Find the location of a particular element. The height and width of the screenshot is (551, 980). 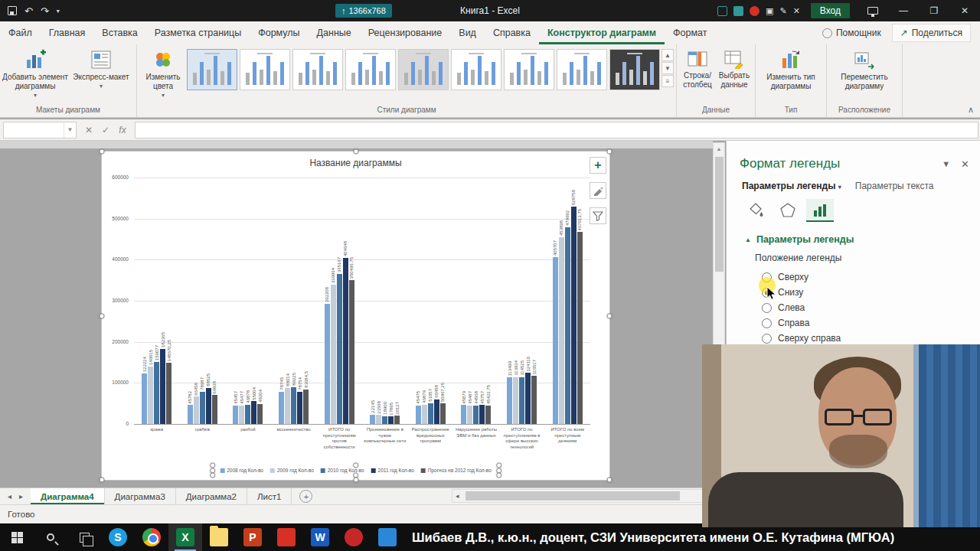

move-chart-button: Переместить диаграмму is located at coordinates (864, 69).